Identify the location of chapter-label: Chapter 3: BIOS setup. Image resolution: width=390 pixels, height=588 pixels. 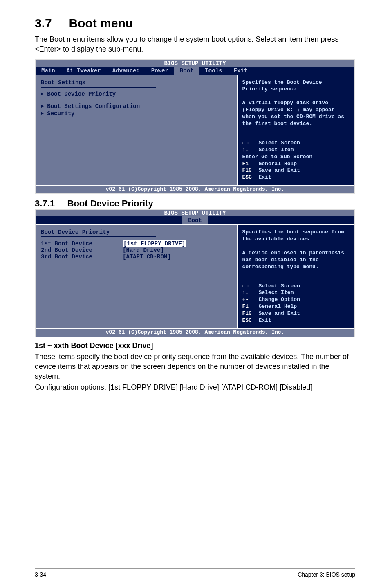
(326, 575).